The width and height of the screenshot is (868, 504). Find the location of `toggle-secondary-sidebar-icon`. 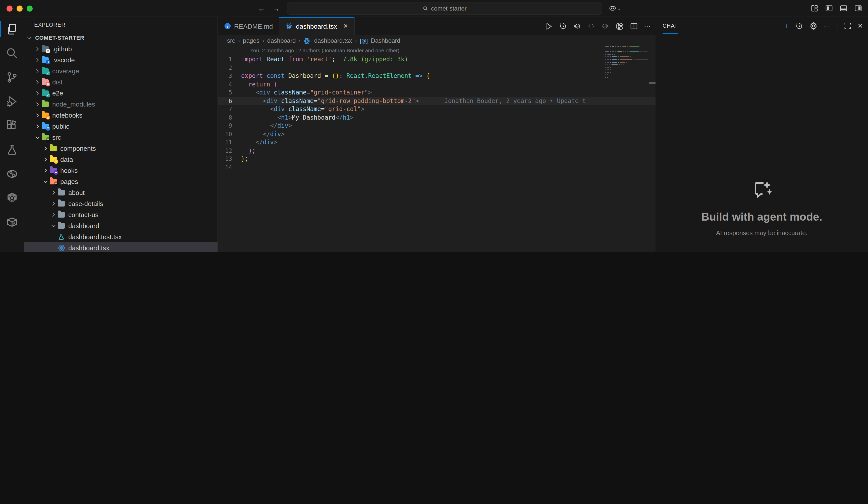

toggle-secondary-sidebar-icon is located at coordinates (858, 8).